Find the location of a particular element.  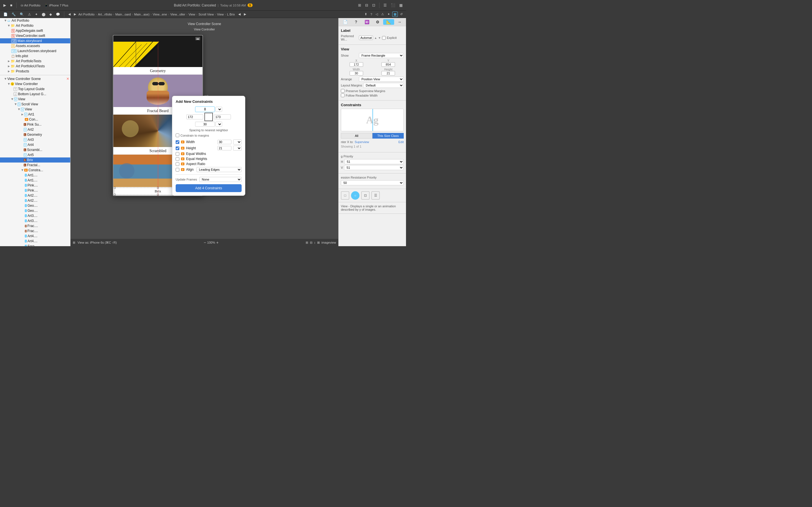

inspector-button: ◁ is located at coordinates (376, 14).